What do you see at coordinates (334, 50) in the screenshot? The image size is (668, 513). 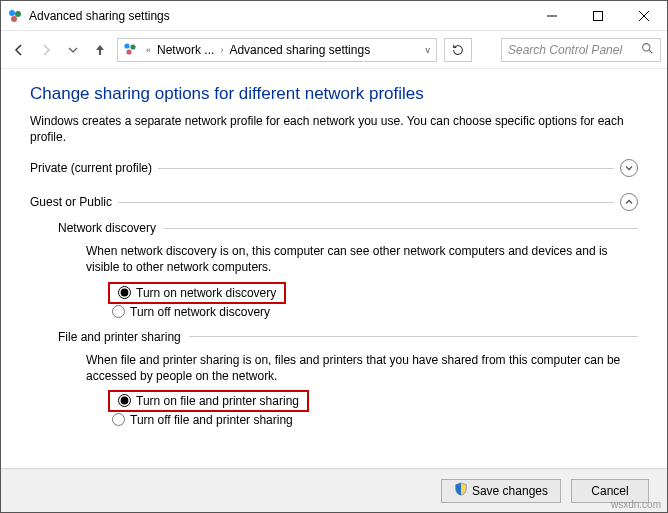 I see `nav-bar: « Network ... › Advanced sharing setting…` at bounding box center [334, 50].